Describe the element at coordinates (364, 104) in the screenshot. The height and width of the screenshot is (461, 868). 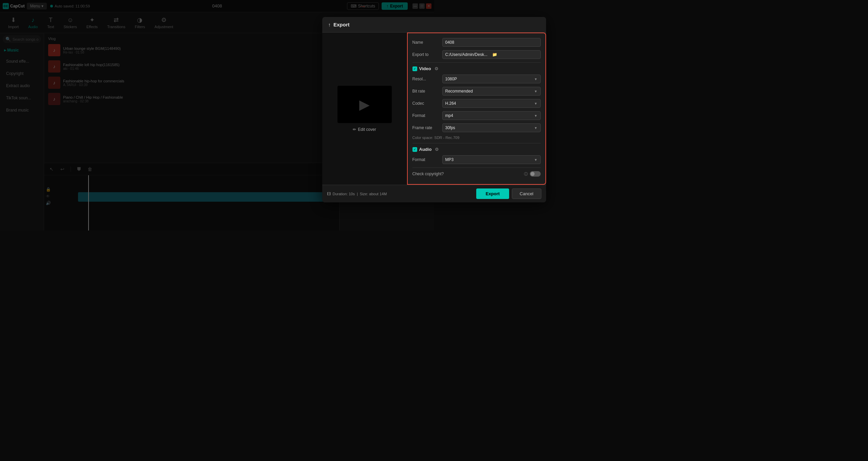
I see `cover-placeholder: ▶` at that location.